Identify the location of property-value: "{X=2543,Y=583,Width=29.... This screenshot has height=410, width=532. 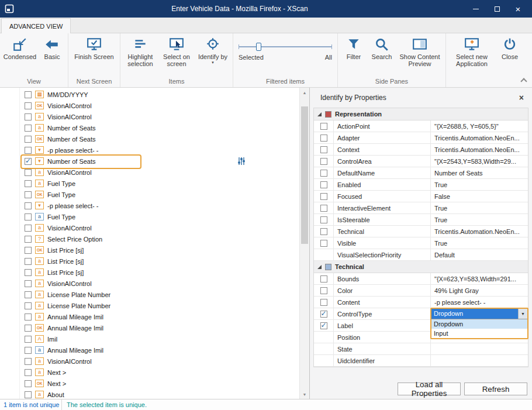
(479, 161).